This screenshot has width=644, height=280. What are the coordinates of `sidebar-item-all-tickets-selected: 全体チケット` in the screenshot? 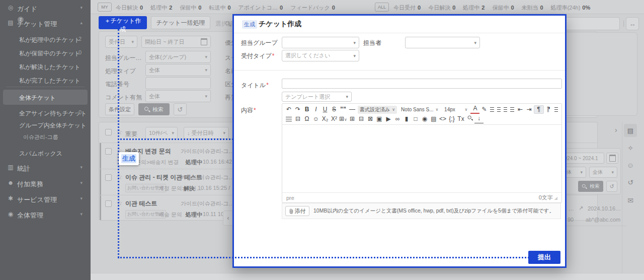 It's located at (45, 97).